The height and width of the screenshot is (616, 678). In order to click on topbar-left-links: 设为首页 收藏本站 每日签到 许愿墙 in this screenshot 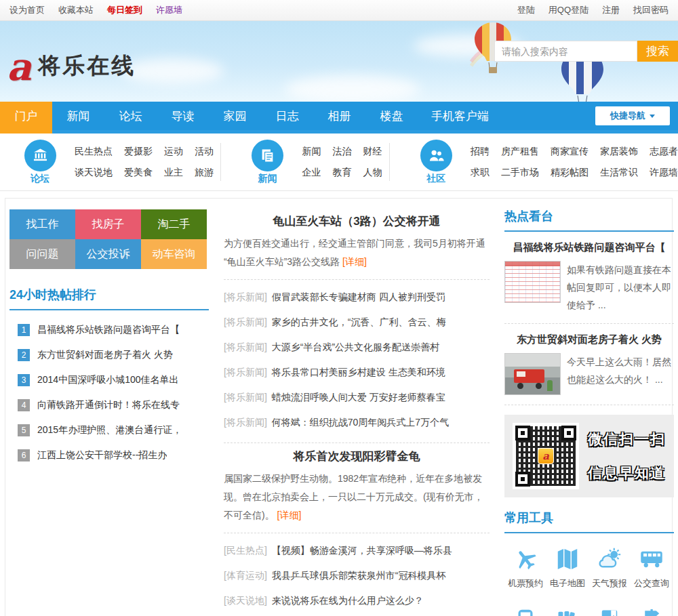, I will do `click(96, 10)`.